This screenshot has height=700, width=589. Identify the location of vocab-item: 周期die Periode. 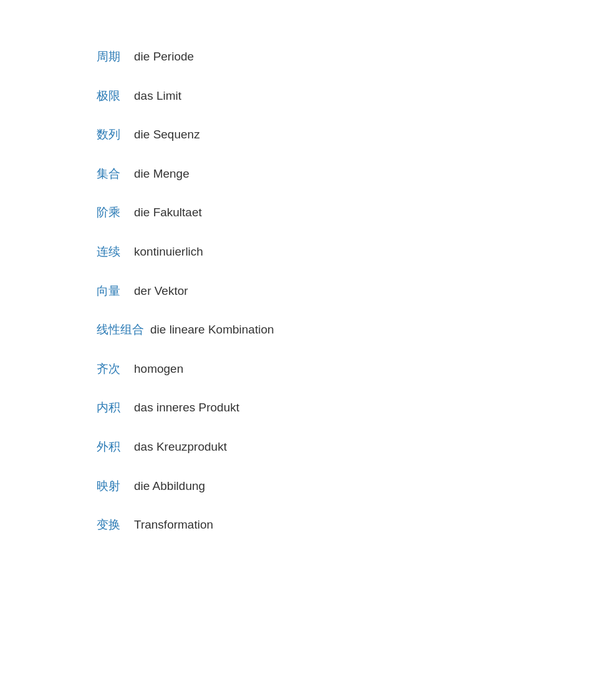
(343, 57).